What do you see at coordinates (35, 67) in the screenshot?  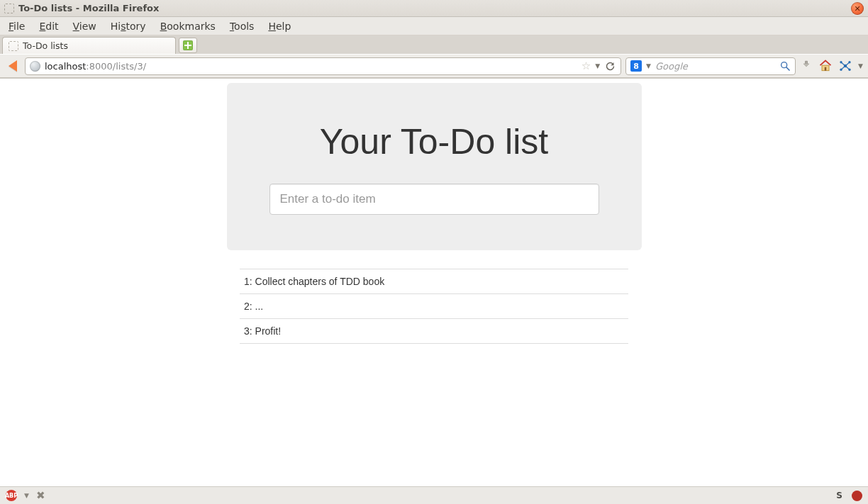 I see `globe-icon` at bounding box center [35, 67].